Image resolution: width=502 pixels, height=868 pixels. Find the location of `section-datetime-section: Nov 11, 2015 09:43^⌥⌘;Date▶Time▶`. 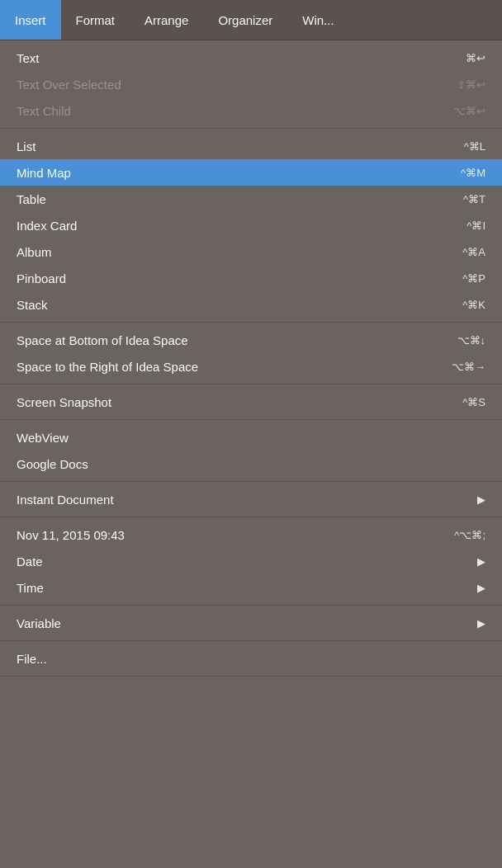

section-datetime-section: Nov 11, 2015 09:43^⌥⌘;Date▶Time▶ is located at coordinates (251, 561).